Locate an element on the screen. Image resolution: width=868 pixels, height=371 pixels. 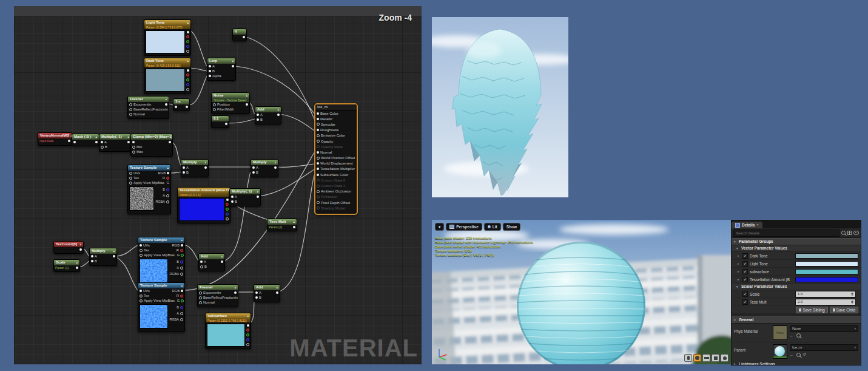
search-details-input is located at coordinates (786, 233).